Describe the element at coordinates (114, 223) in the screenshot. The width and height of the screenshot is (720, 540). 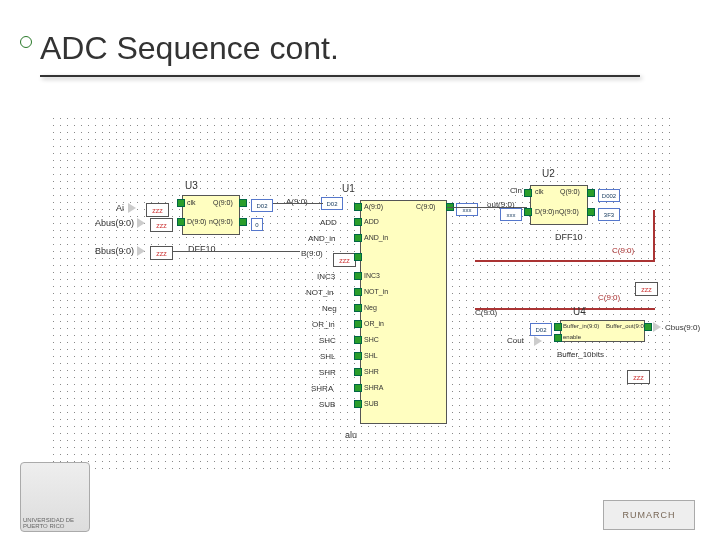
I see `sig-abus: Abus(9:0)` at that location.